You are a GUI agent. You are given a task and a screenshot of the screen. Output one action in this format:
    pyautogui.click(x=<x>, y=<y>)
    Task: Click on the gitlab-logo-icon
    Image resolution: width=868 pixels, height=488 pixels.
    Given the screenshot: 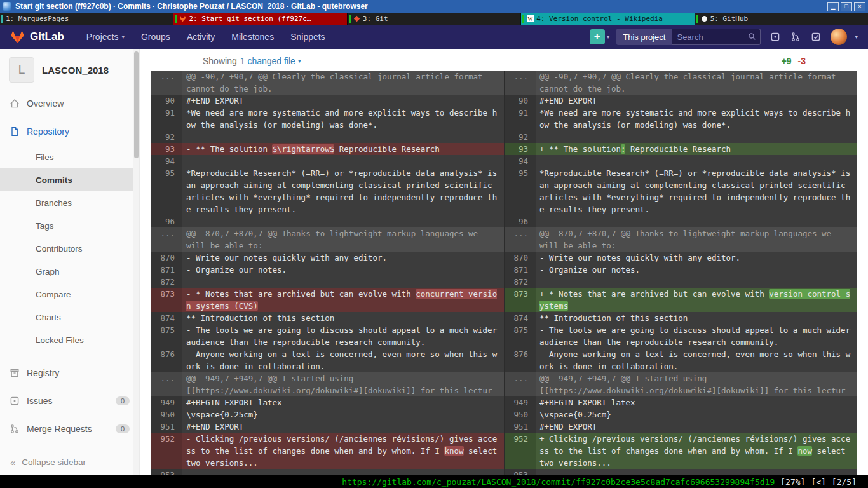 What is the action you would take?
    pyautogui.click(x=18, y=37)
    